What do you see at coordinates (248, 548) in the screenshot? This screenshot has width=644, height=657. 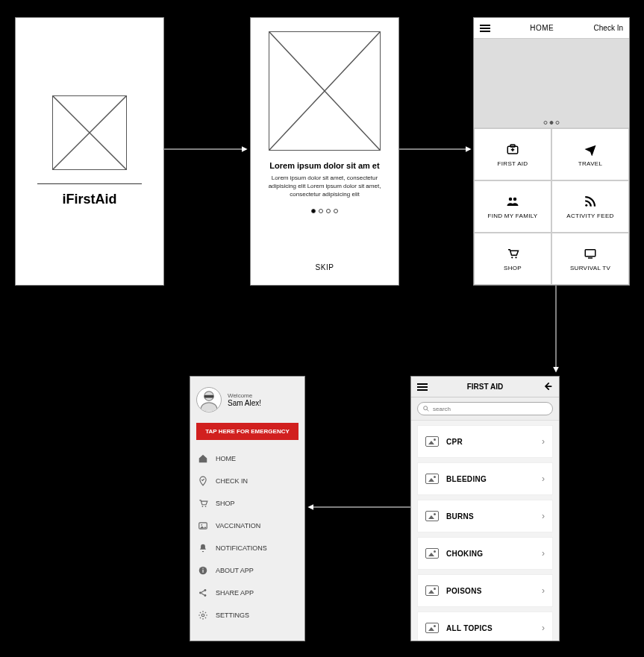 I see `menu-notifications: NOTIFICATIONS` at bounding box center [248, 548].